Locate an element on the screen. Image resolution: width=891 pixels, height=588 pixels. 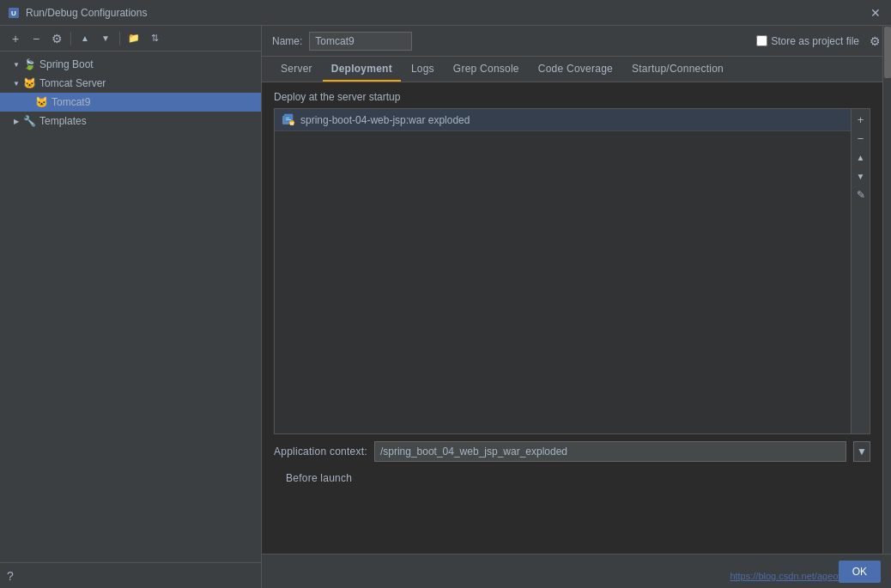
edit-artifact-button: ✎ is located at coordinates (861, 195).